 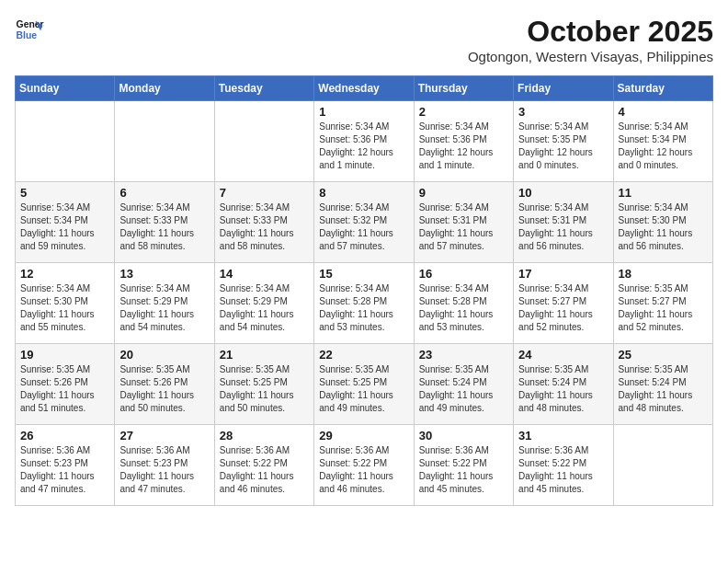 I want to click on calendar-cell: 7Sunrise: 5:34 AM Sunset: 5:33 PM Daylig…, so click(x=264, y=223).